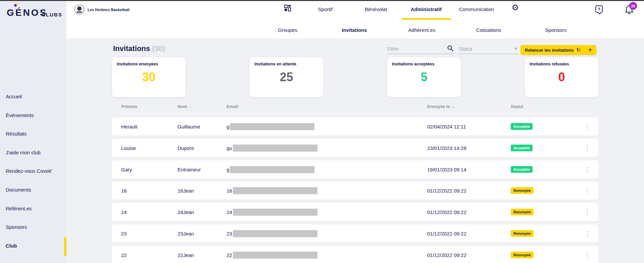  What do you see at coordinates (355, 169) in the screenshot?
I see `table-row: Gary Entraineur g 19/01/2023 09:14 Accep…` at bounding box center [355, 169].